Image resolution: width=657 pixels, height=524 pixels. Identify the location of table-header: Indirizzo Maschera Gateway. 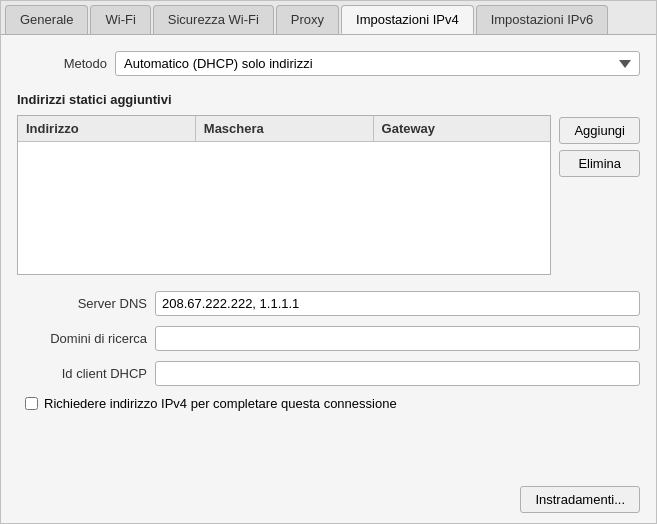
(284, 129).